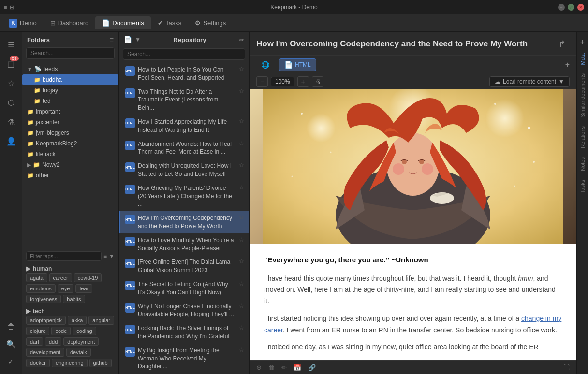 The image size is (588, 374). Describe the element at coordinates (259, 367) in the screenshot. I see `bottom-add-icon: ⊕` at that location.